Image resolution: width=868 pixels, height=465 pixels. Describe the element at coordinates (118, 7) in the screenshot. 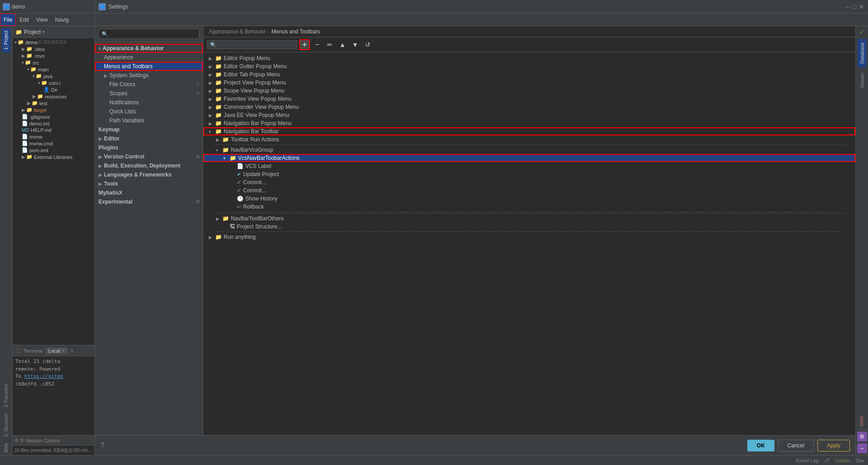

I see `settings-dialog-title: Settings` at that location.